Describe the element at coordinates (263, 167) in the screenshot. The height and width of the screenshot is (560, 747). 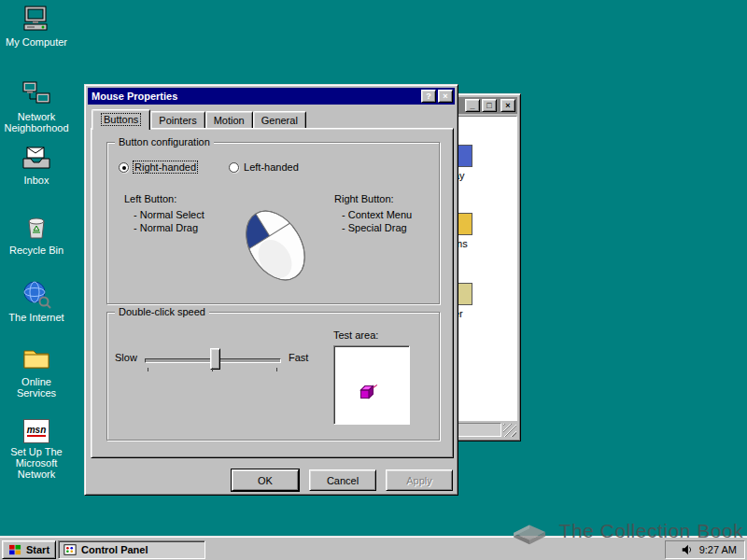
I see `radio-left-handed: Left-handed` at that location.